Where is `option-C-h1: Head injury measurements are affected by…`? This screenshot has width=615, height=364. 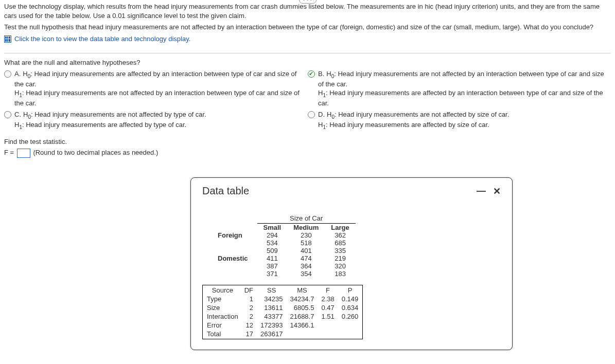
option-C-h1: Head injury measurements are affected by… is located at coordinates (106, 124).